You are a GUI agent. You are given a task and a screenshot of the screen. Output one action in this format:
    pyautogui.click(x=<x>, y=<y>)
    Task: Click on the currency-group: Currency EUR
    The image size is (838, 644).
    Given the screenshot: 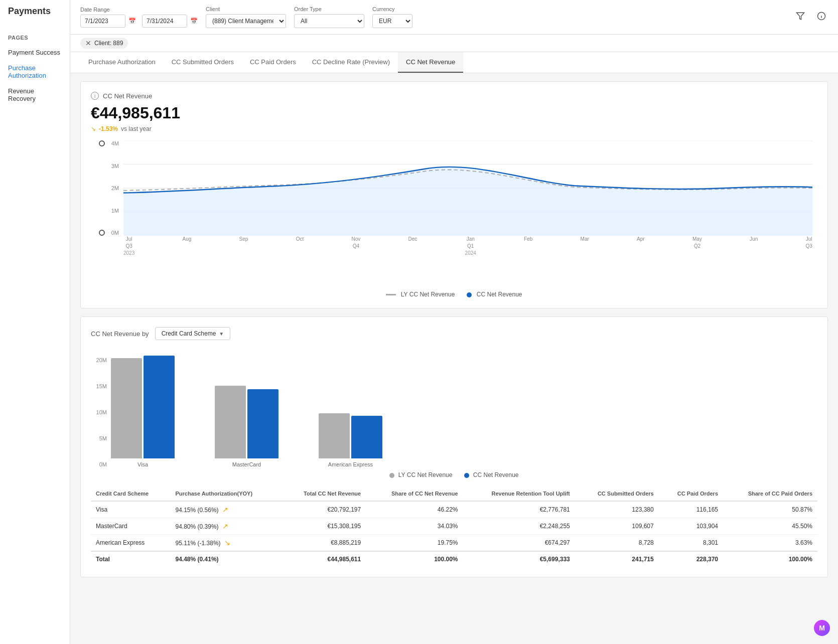 What is the action you would take?
    pyautogui.click(x=392, y=17)
    